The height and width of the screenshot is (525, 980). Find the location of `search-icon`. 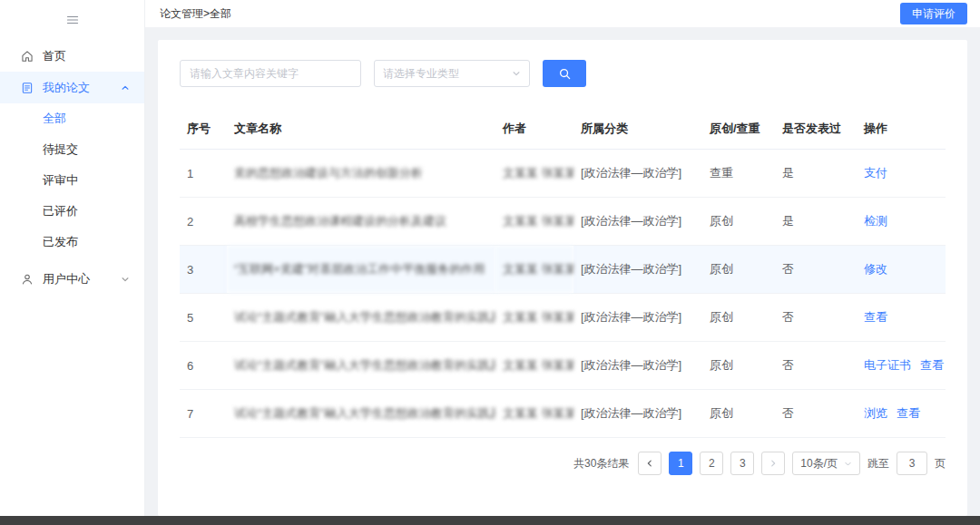

search-icon is located at coordinates (564, 74).